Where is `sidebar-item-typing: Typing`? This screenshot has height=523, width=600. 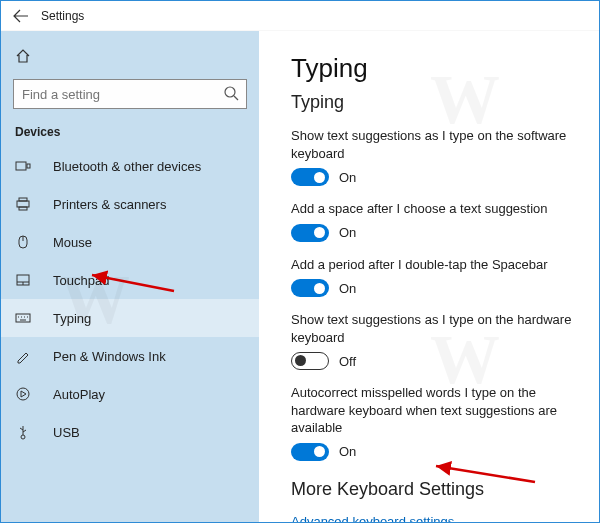
sidebar-item-typing: Typing is located at coordinates (130, 318).